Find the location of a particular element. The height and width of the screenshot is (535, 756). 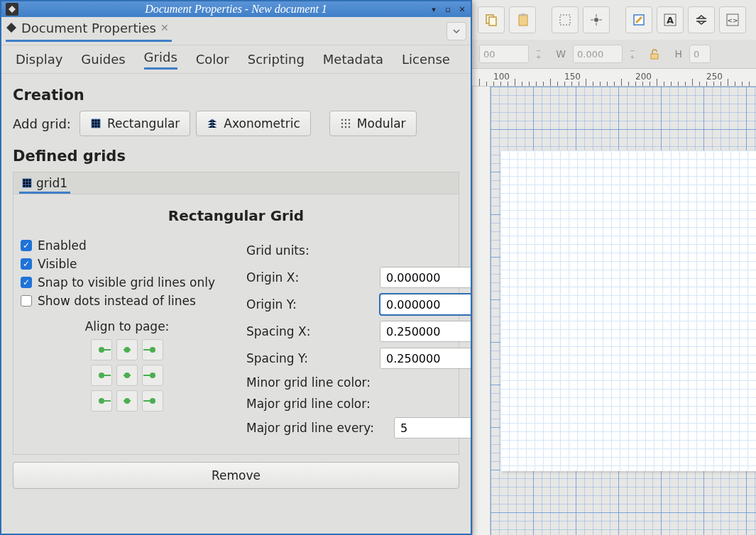

add-grid-label: Add grid: is located at coordinates (42, 123).